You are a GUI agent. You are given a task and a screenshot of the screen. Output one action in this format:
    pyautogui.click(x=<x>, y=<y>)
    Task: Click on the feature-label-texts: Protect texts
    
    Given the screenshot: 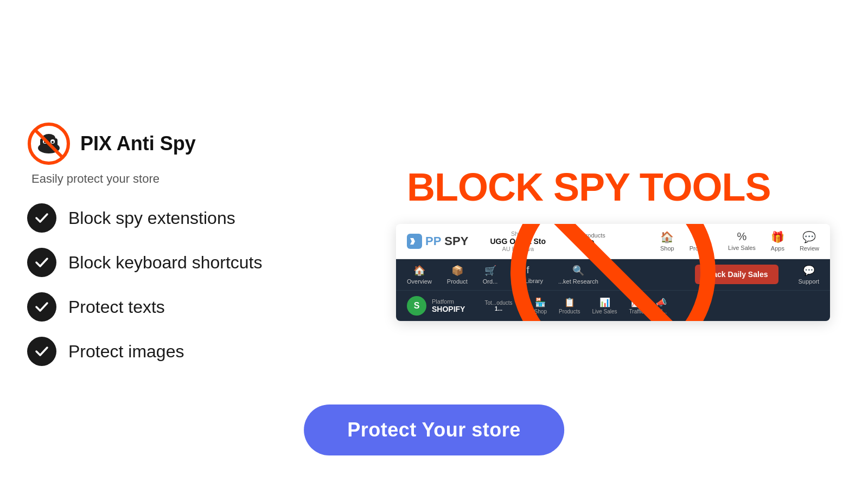 What is the action you would take?
    pyautogui.click(x=117, y=307)
    